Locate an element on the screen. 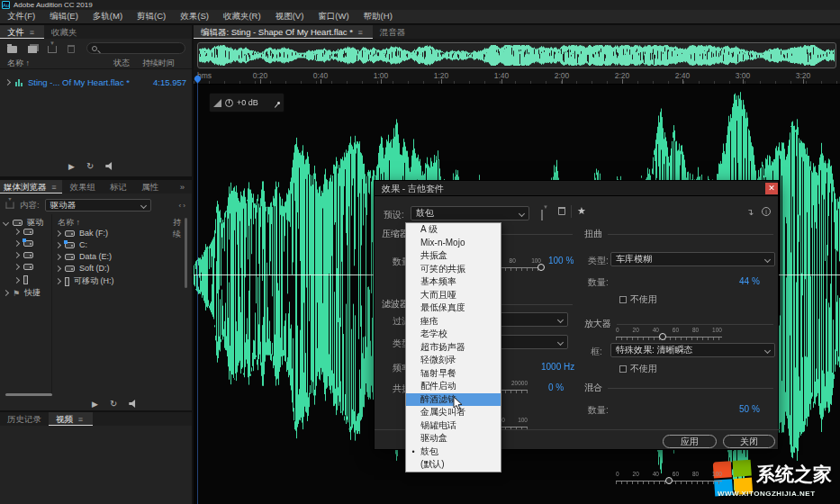 This screenshot has width=840, height=504. panel-nav-icons: ‹ › is located at coordinates (182, 205).